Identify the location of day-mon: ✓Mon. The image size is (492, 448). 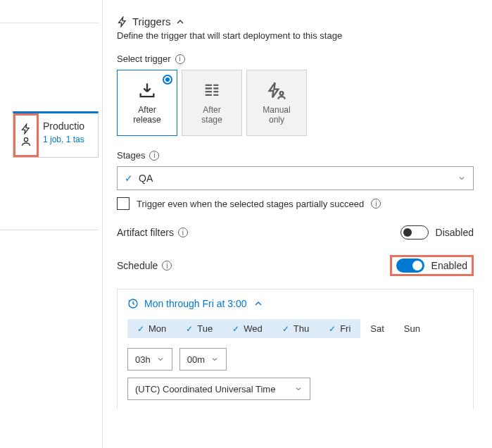
(152, 328).